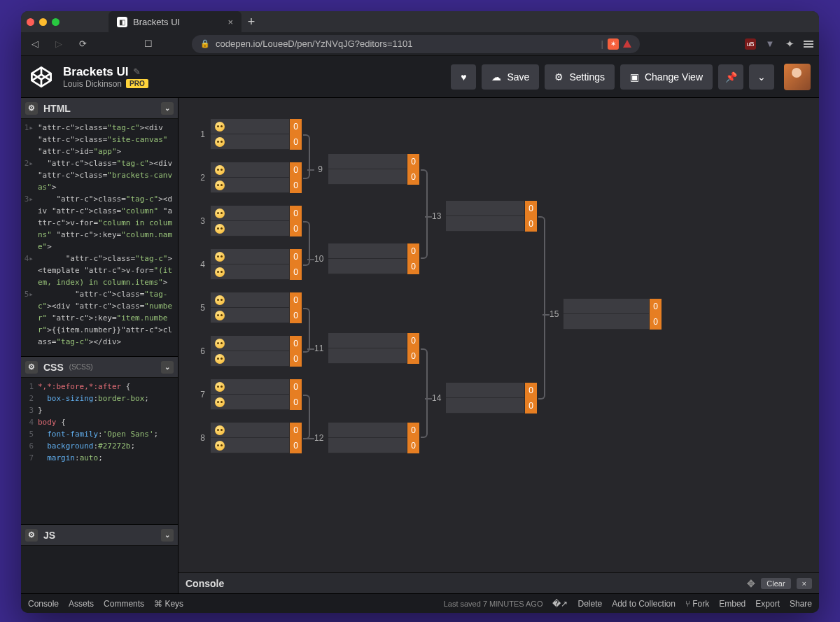  Describe the element at coordinates (731, 77) in the screenshot. I see `pin-button: 📌` at that location.